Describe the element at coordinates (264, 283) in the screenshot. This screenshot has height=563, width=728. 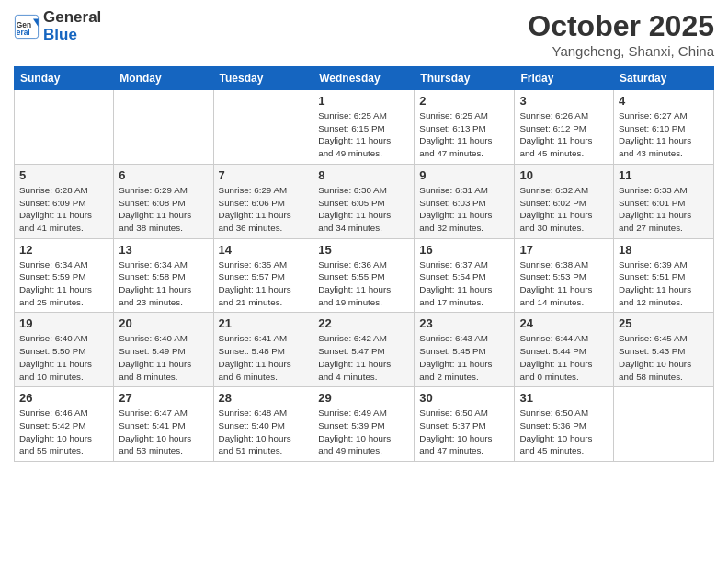
I see `day-info: Sunrise: 6:35 AM Sunset: 5:57 PM Dayligh…` at that location.